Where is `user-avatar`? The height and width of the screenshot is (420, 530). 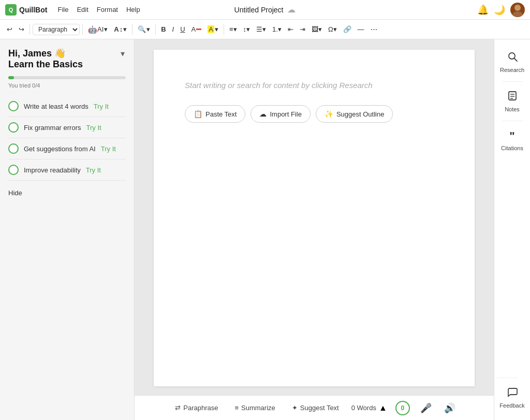
user-avatar is located at coordinates (518, 10).